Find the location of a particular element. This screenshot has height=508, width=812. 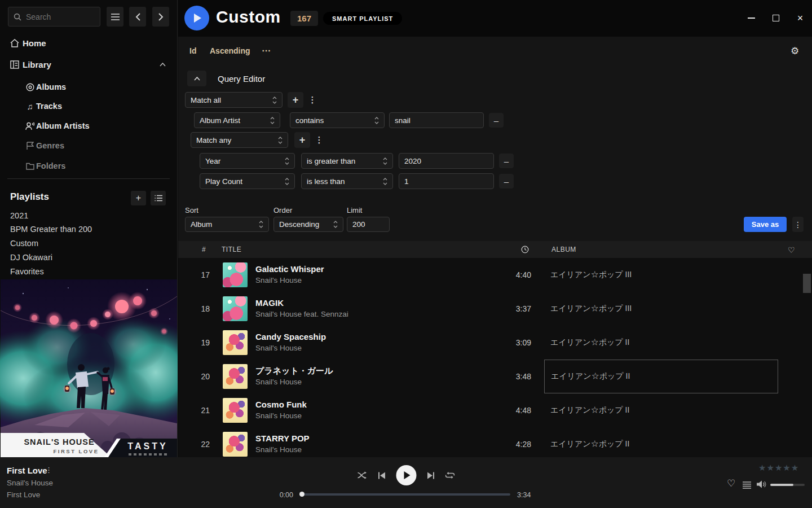

rule-operator-value: is greater than is located at coordinates (331, 161).